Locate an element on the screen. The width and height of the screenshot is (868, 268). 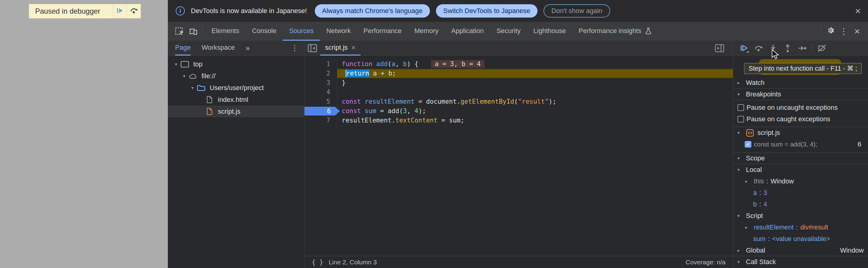
paused-token: return is located at coordinates (358, 73).